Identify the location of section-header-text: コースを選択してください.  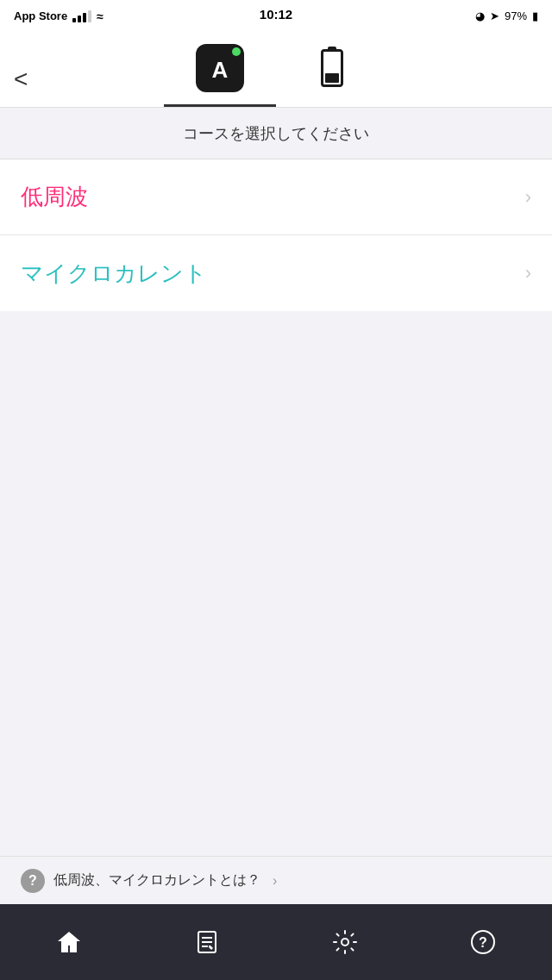
(276, 134).